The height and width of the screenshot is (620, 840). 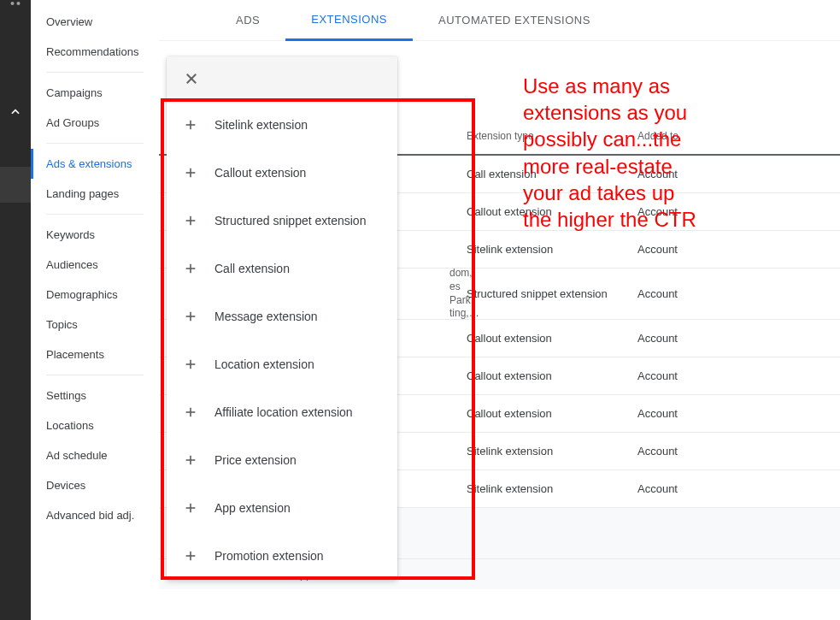 I want to click on dropdown-item-structured-snippet: Structured snippet extension, so click(x=282, y=221).